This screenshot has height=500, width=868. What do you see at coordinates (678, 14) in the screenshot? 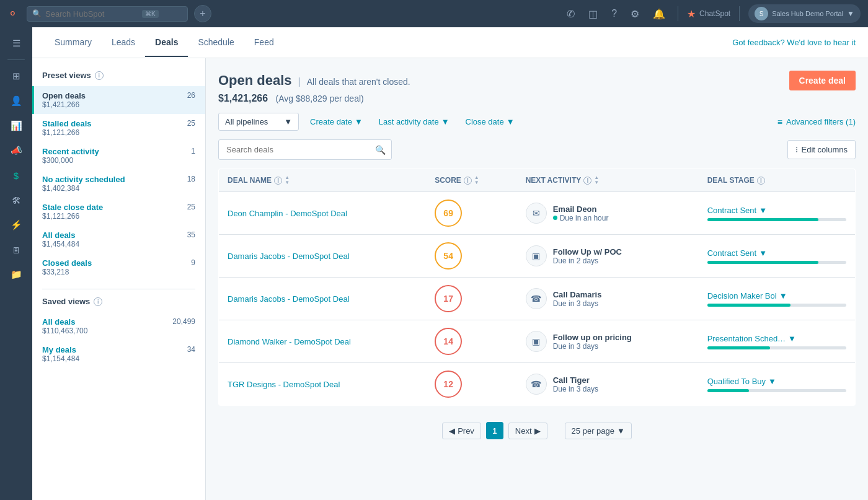
I see `nav-divider` at bounding box center [678, 14].